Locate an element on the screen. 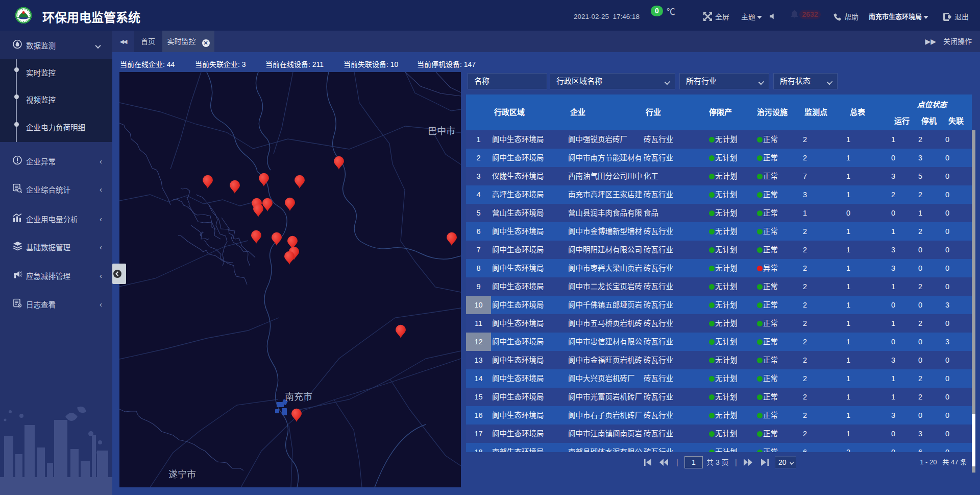 The height and width of the screenshot is (495, 980). svg-text: 巴中市 is located at coordinates (442, 131).